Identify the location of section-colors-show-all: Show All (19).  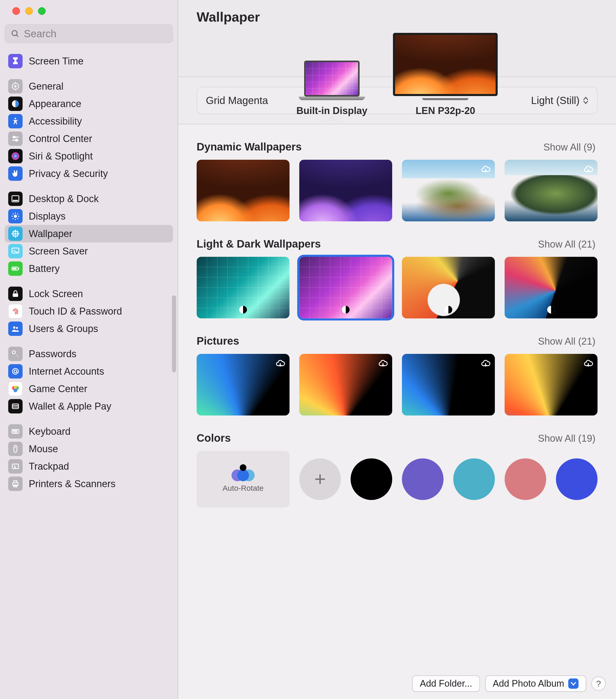
(567, 438).